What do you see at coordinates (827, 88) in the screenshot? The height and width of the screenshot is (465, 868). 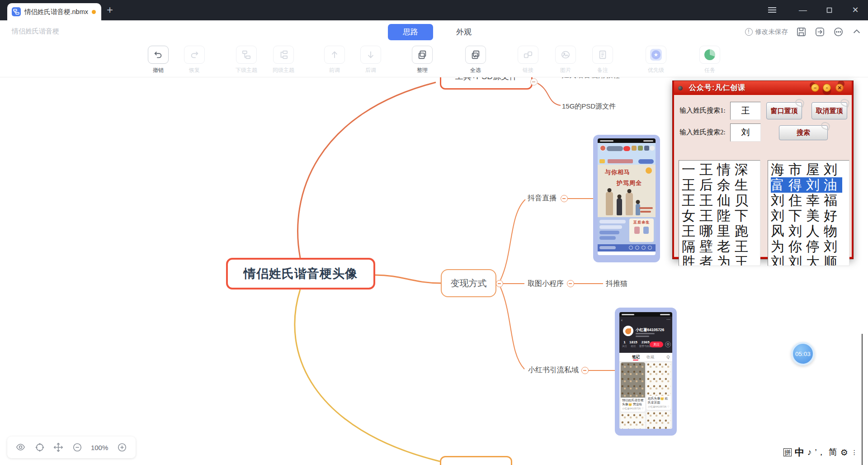 I see `redwin-maximize-button: ▫` at bounding box center [827, 88].